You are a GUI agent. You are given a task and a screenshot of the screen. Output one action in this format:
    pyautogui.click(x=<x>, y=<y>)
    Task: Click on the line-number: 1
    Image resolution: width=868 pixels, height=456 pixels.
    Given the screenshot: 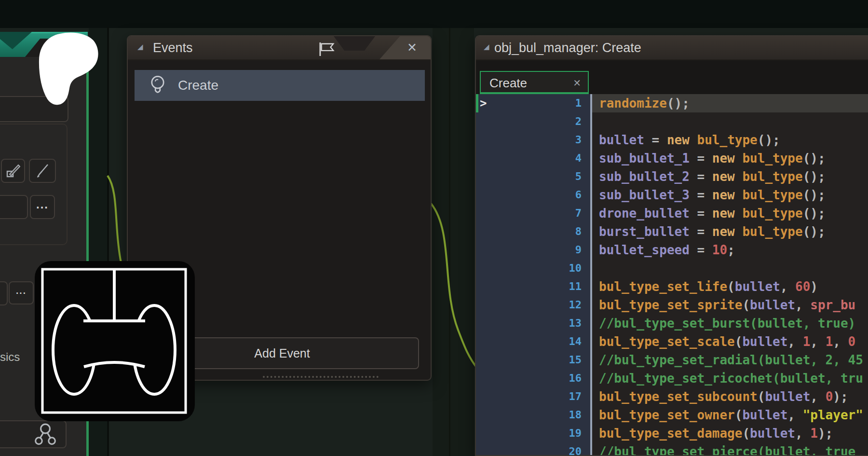 What is the action you would take?
    pyautogui.click(x=579, y=103)
    